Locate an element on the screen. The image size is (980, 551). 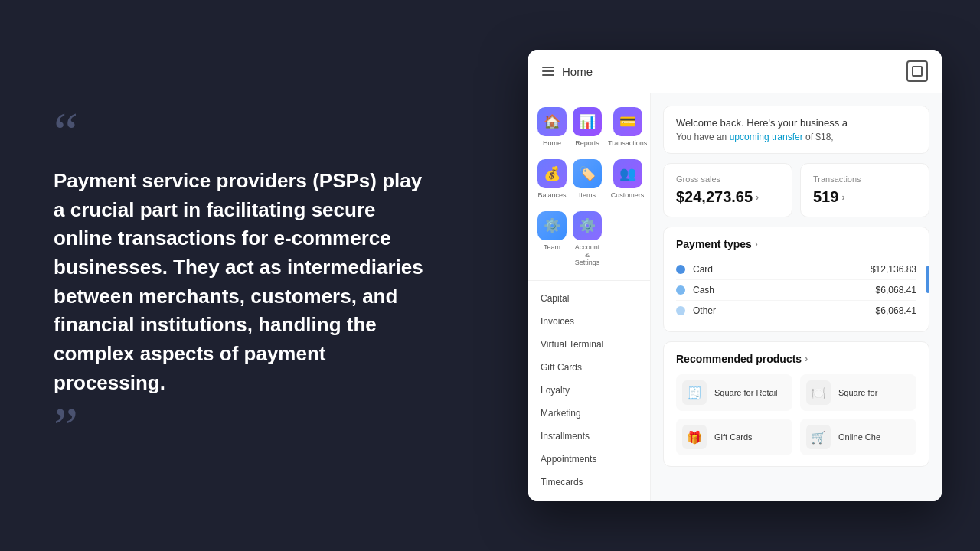
payment-row-other: Other $6,068.41 is located at coordinates (796, 311).